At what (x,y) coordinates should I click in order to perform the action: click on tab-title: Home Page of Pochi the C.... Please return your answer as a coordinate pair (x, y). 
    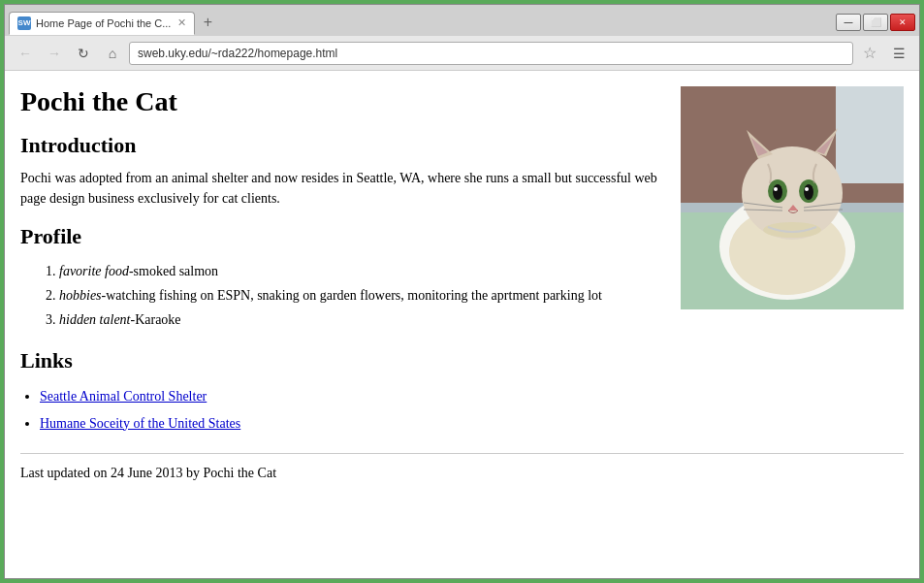
    Looking at the image, I should click on (103, 23).